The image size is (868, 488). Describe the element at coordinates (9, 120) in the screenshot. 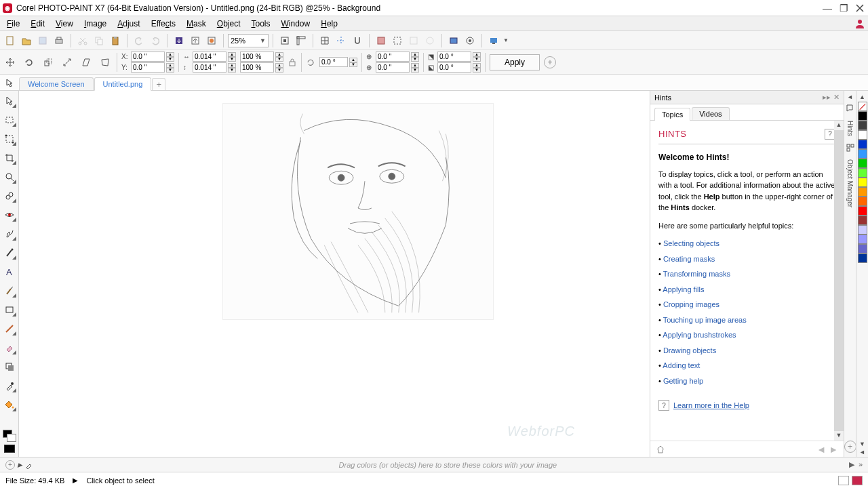

I see `mask-rect-tool` at that location.